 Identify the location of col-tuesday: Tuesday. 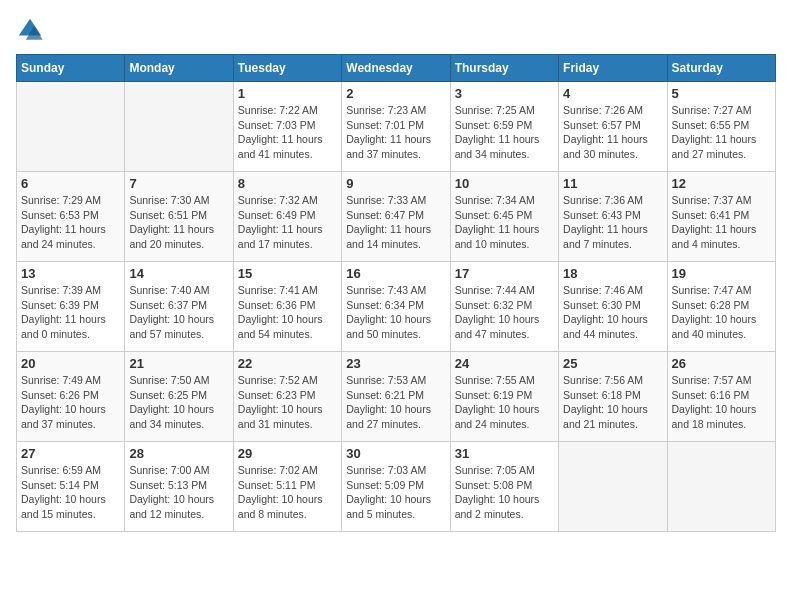
(287, 68).